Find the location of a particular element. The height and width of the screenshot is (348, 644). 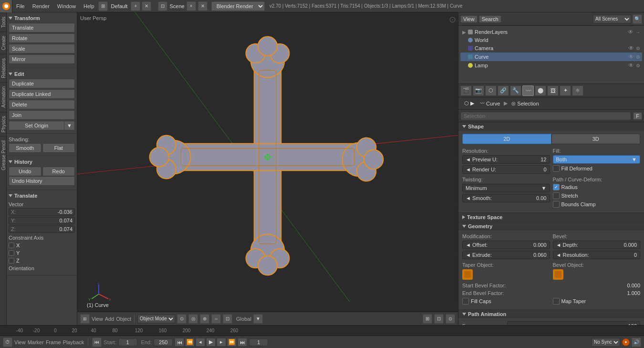

taper-object-field is located at coordinates (467, 274).